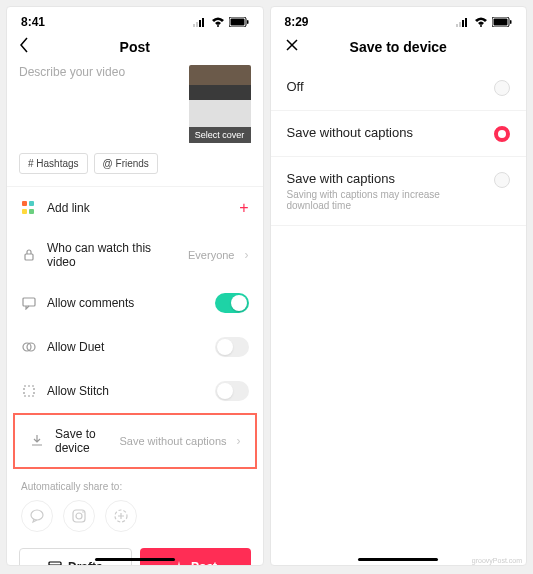  Describe the element at coordinates (399, 49) in the screenshot. I see `nav-bar: Save to device` at that location.